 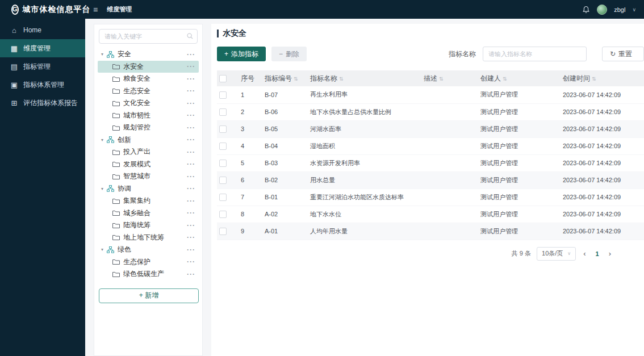 What do you see at coordinates (148, 189) in the screenshot?
I see `tree-node-11: ▾协调···` at bounding box center [148, 189].